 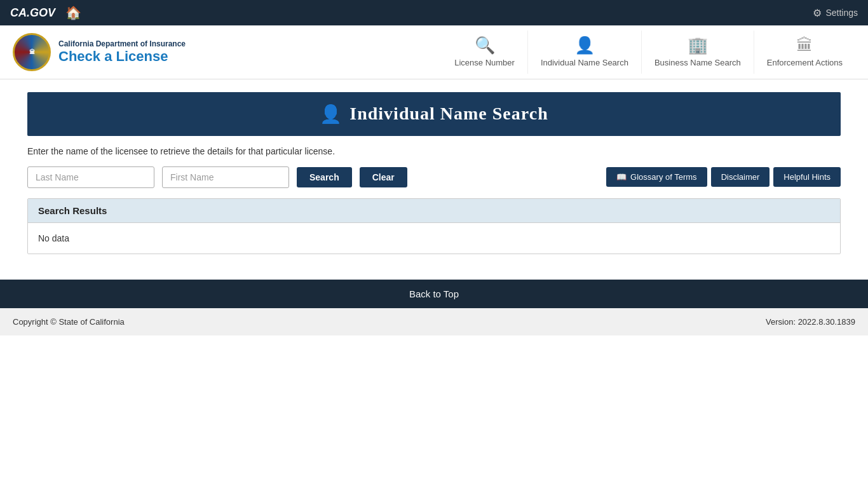 I want to click on nav-item-individual-name-search: 👤 Individual Name Search, so click(x=585, y=52).